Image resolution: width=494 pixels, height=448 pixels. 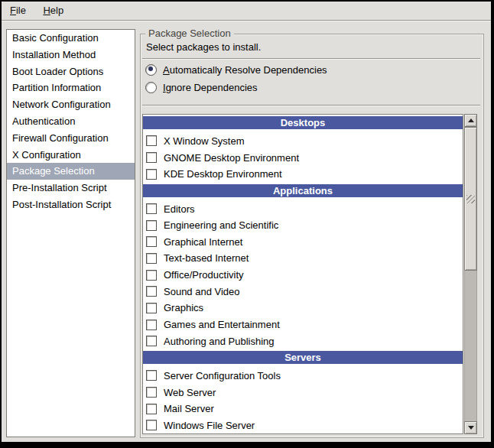 I want to click on sidebar-item: Firewall Configuration, so click(x=70, y=138).